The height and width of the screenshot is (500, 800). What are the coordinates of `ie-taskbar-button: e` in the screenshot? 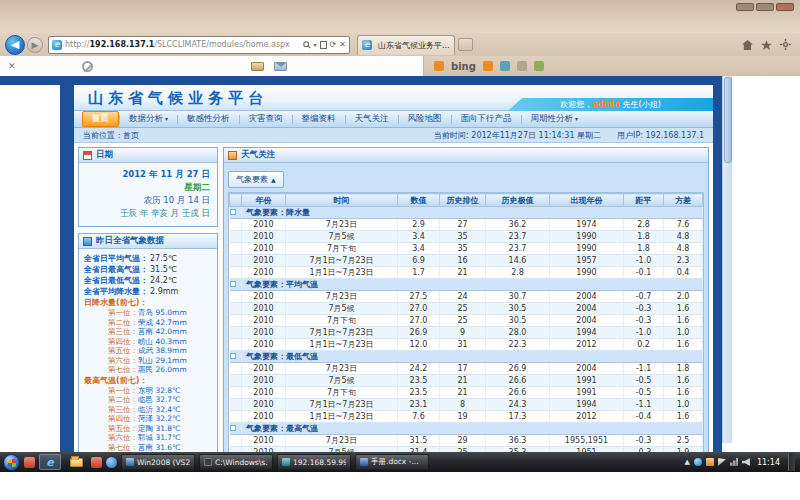 It's located at (50, 462).